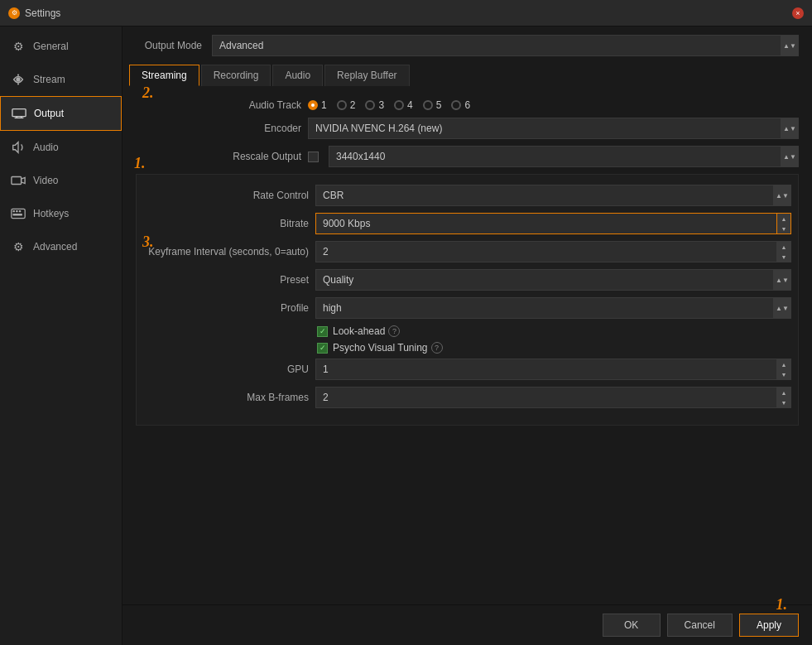  What do you see at coordinates (546, 397) in the screenshot?
I see `max-bframes-input` at bounding box center [546, 397].